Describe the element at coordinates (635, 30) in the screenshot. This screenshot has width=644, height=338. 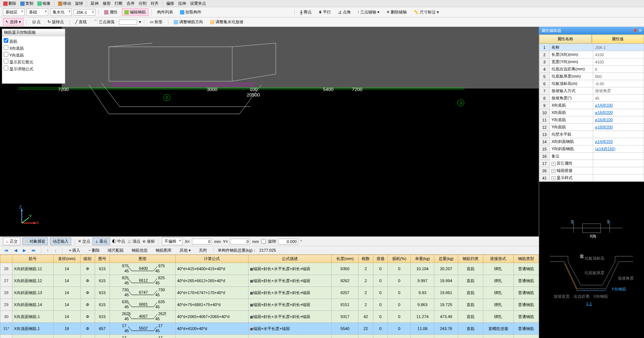
I see `pin-icon: 📌` at that location.